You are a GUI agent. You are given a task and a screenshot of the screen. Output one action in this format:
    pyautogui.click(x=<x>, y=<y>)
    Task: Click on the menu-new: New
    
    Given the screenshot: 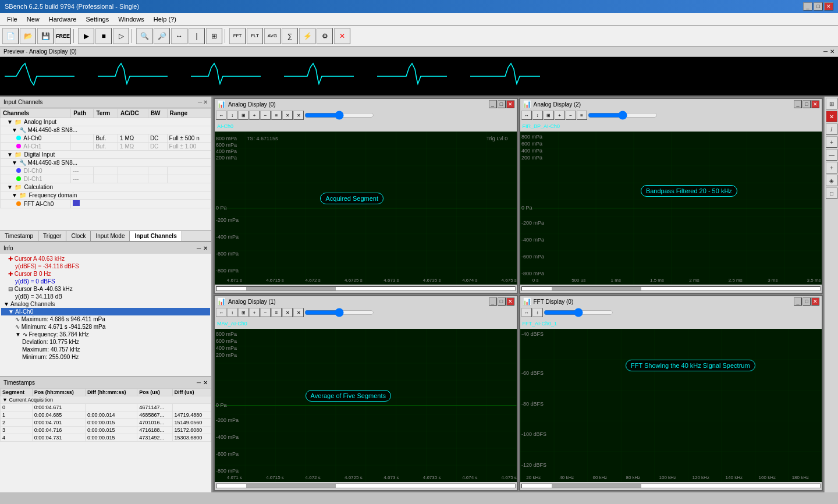 What is the action you would take?
    pyautogui.click(x=33, y=19)
    